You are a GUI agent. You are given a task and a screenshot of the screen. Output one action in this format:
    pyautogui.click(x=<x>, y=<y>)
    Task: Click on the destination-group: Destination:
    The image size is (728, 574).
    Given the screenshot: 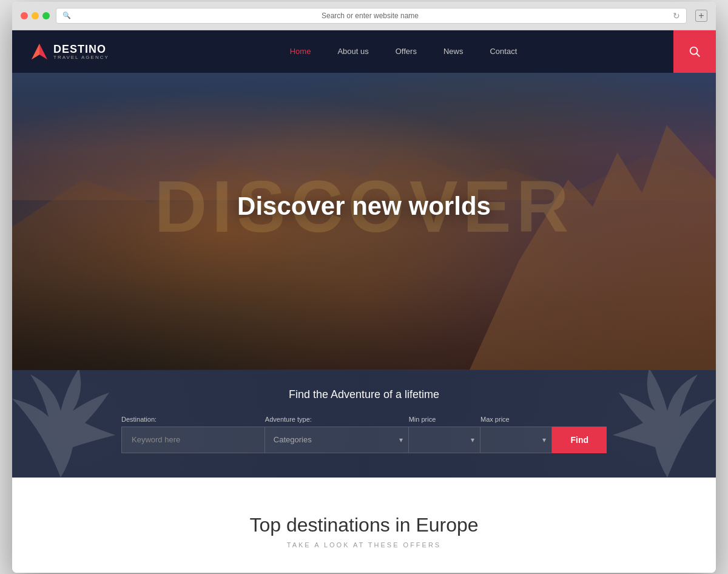 What is the action you would take?
    pyautogui.click(x=193, y=434)
    